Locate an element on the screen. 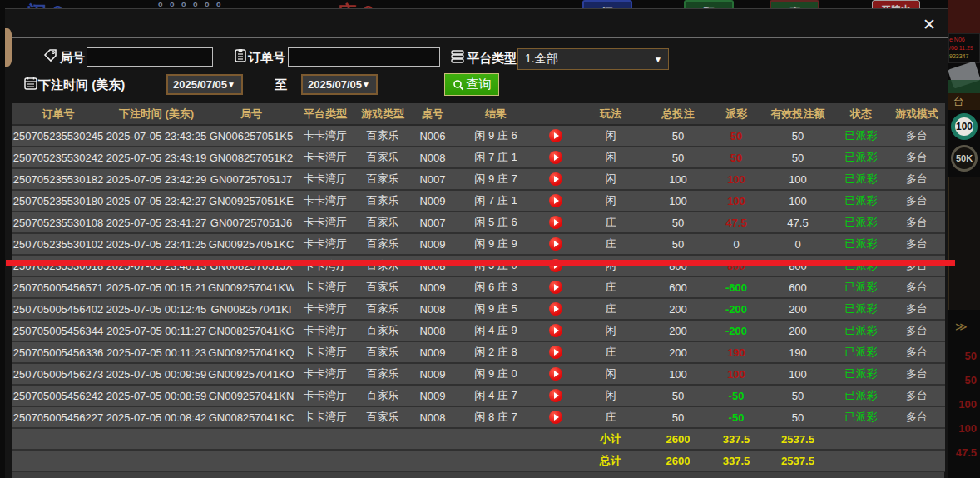  cell-bet-time: 2025-07-05 23:41:27 is located at coordinates (156, 222).